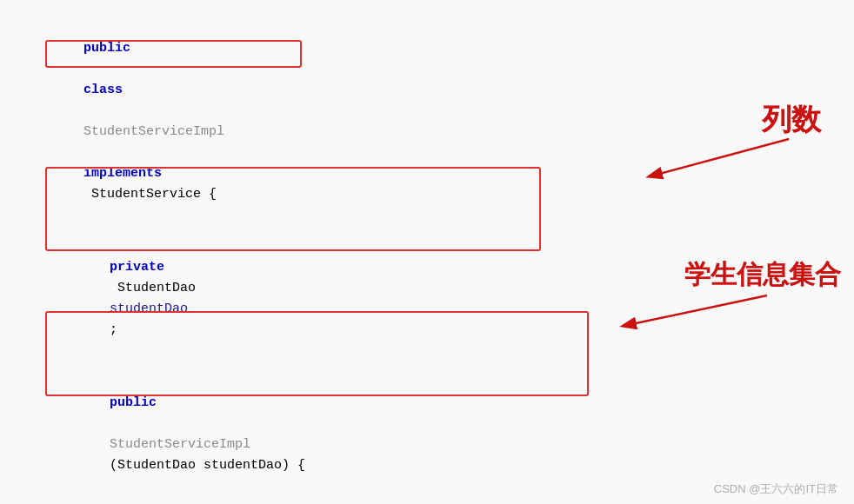 Image resolution: width=854 pixels, height=504 pixels. Describe the element at coordinates (436, 501) in the screenshot. I see `code-line-6: this .studentDao = studentDao;` at that location.